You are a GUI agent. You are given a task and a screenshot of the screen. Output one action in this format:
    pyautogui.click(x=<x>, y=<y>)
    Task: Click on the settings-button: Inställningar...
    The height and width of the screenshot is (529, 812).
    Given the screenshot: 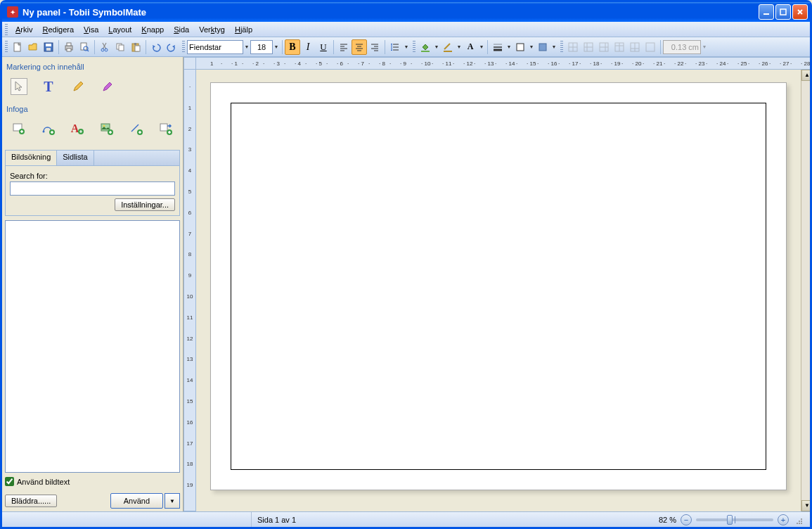 What is the action you would take?
    pyautogui.click(x=145, y=205)
    